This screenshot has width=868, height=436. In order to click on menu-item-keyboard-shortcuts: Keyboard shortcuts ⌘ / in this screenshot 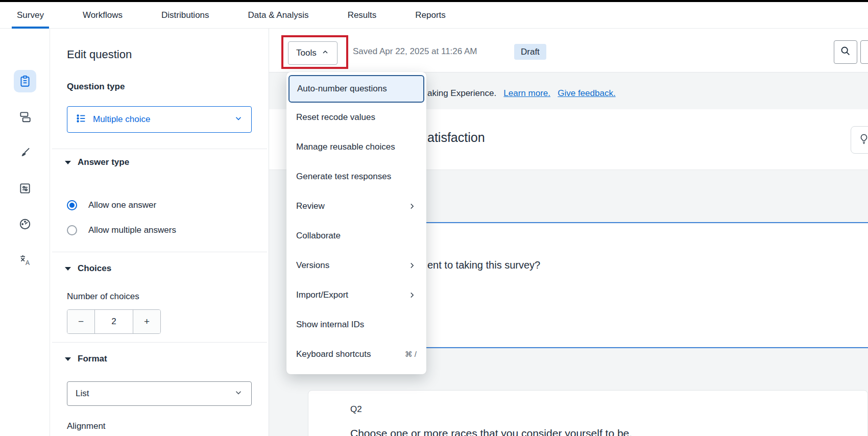, I will do `click(356, 354)`.